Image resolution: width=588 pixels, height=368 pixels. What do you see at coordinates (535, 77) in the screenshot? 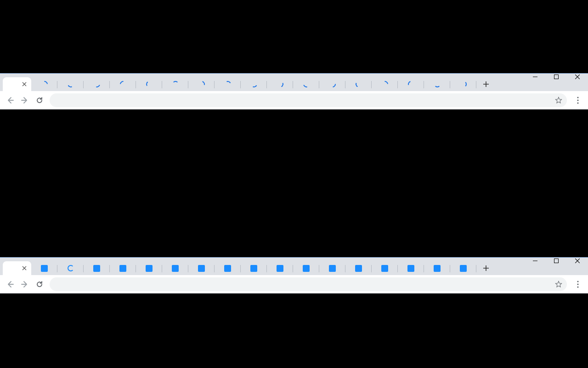
I see `minimize-icon` at bounding box center [535, 77].